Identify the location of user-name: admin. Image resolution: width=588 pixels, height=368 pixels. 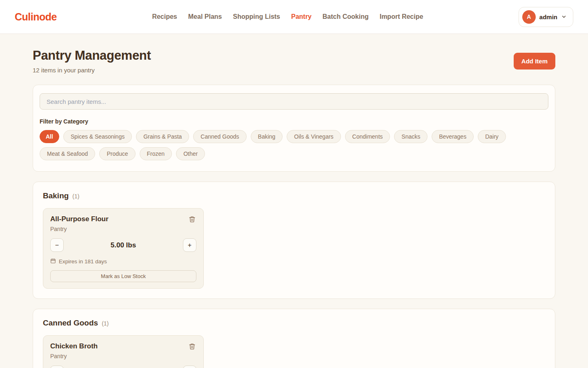
(548, 17).